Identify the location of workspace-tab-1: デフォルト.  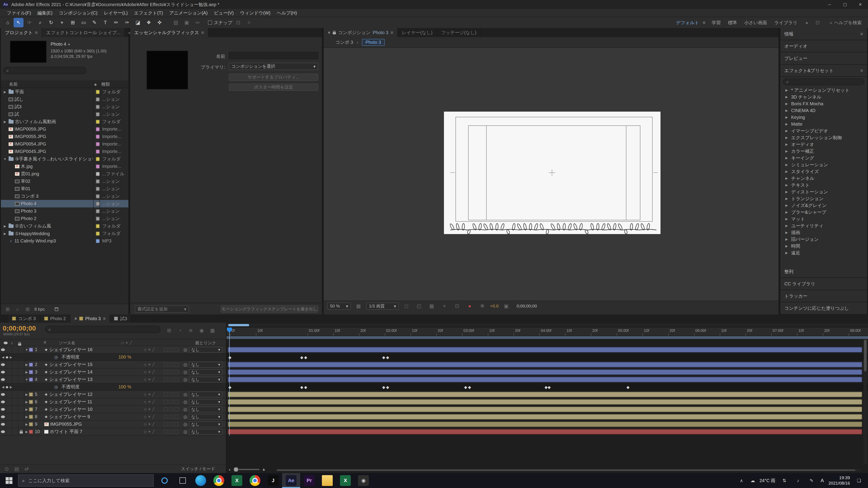
(688, 23).